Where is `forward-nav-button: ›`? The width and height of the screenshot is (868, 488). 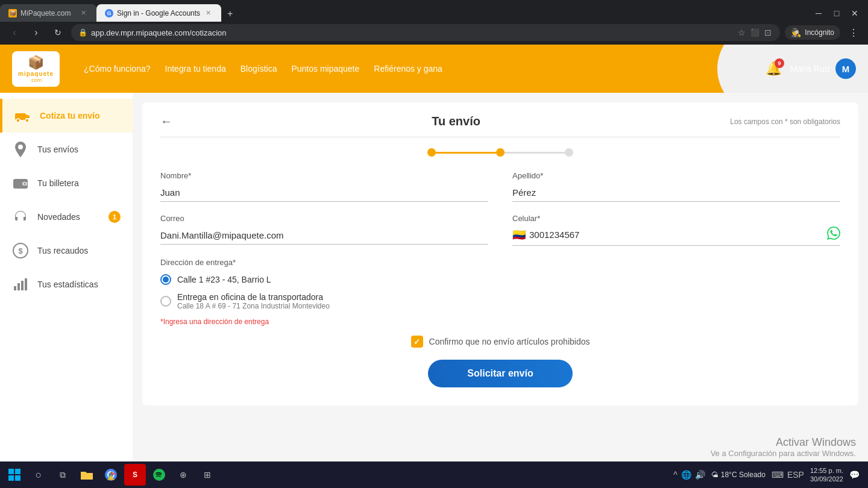 forward-nav-button: › is located at coordinates (36, 33).